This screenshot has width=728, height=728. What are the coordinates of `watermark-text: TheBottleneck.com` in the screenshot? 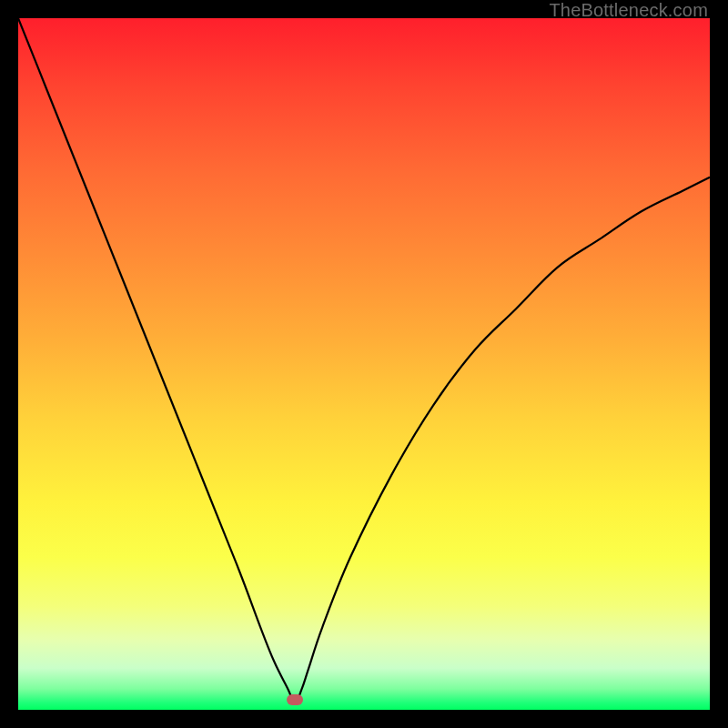 It's located at (628, 11).